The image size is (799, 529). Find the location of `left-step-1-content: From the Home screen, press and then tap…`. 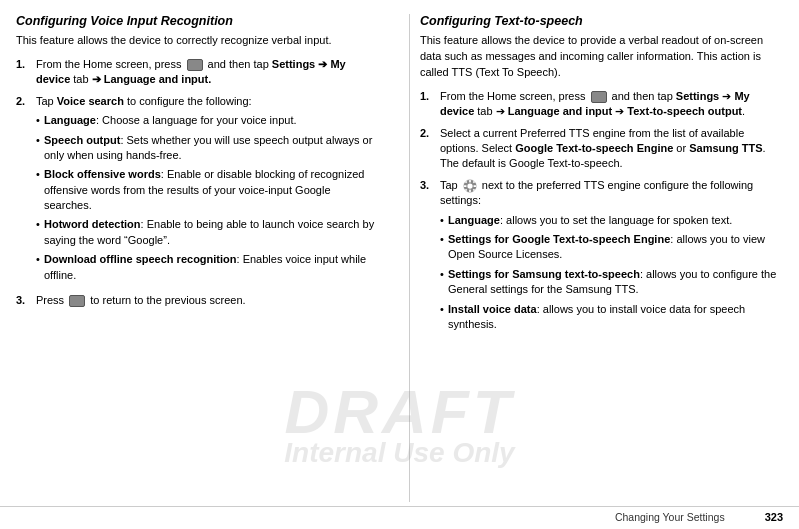

left-step-1-content: From the Home screen, press and then tap… is located at coordinates (208, 72).